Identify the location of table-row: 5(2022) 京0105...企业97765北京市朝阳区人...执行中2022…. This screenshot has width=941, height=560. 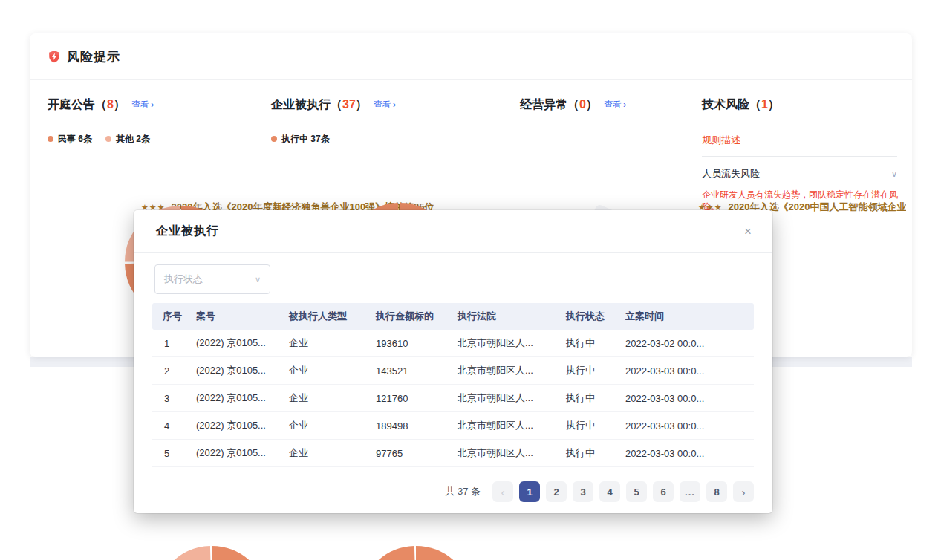
(453, 453).